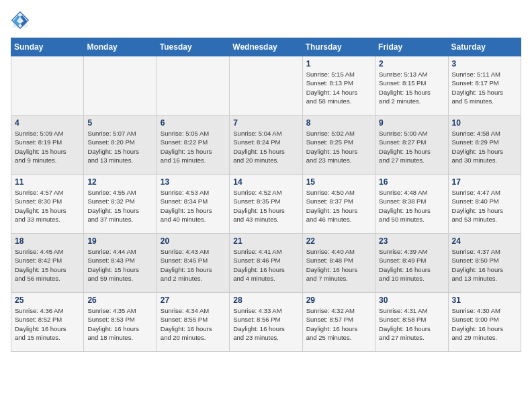 This screenshot has height=411, width=532. Describe the element at coordinates (193, 241) in the screenshot. I see `day-number: 20` at that location.